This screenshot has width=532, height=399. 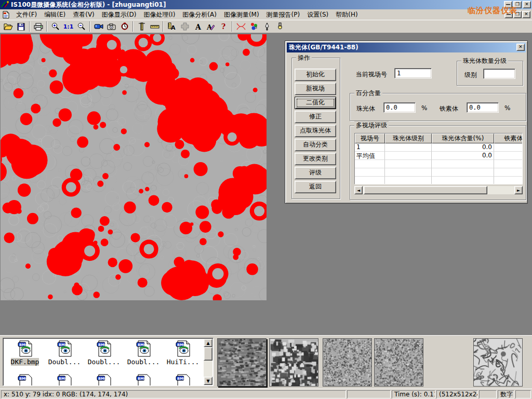 I want to click on curve-tool-icon, so click(x=241, y=26).